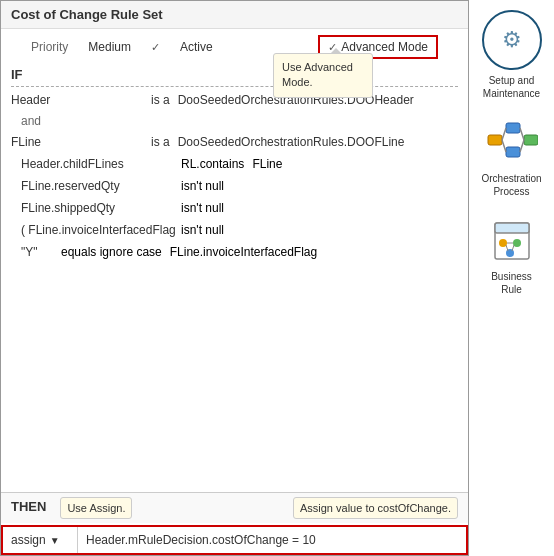 The image size is (554, 556). Describe the element at coordinates (512, 241) in the screenshot. I see `business-rule-icon-box` at that location.